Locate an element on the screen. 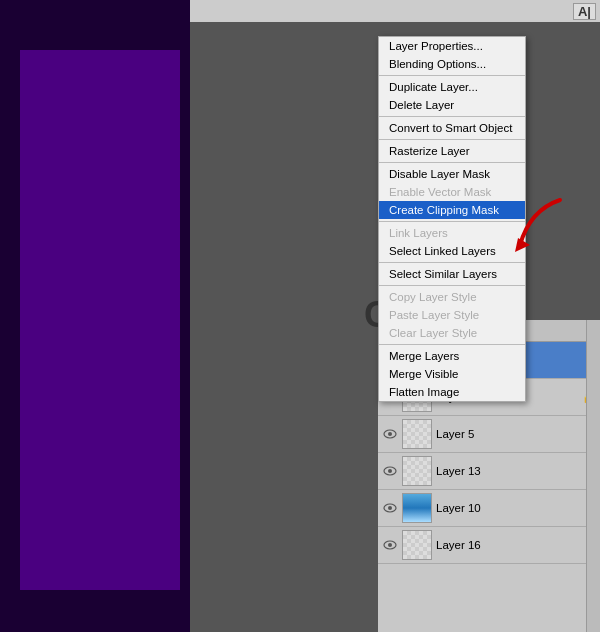 The width and height of the screenshot is (600, 632). layers-scrollbar is located at coordinates (593, 476).